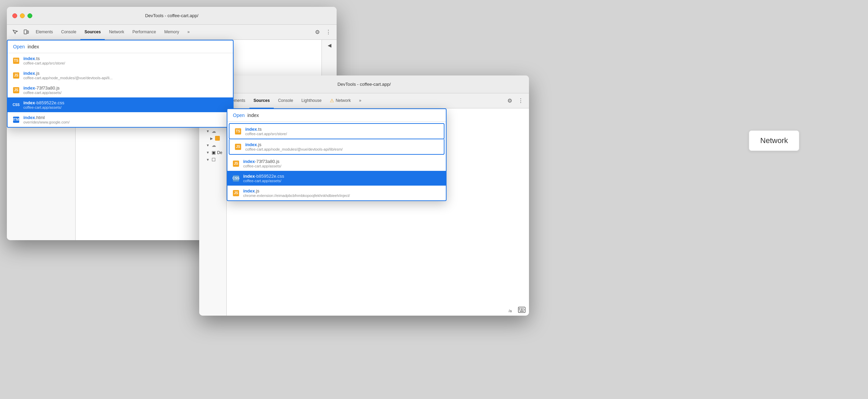 This screenshot has width=868, height=399. Describe the element at coordinates (49, 103) in the screenshot. I see `filename-ext: -b859522e.css` at that location.